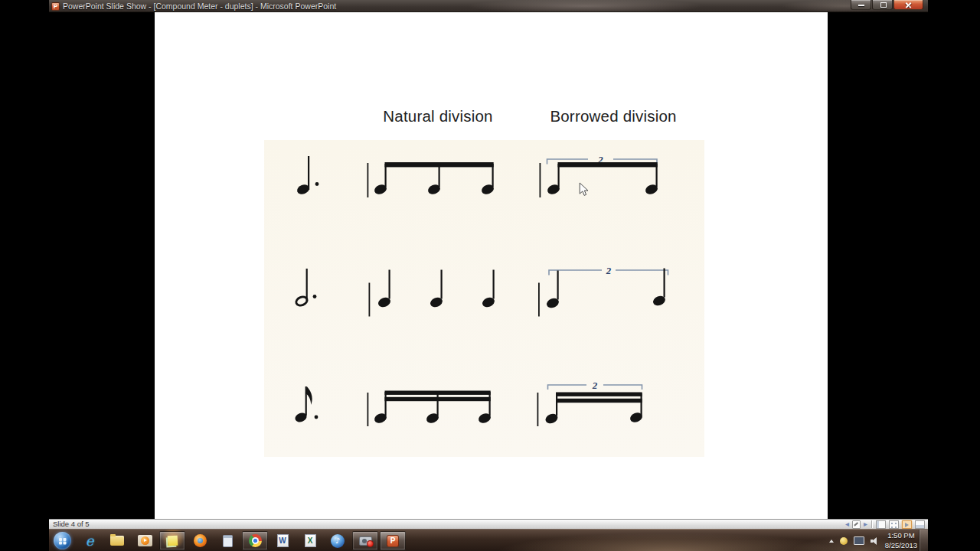  Describe the element at coordinates (871, 524) in the screenshot. I see `statusbar-divider` at that location.